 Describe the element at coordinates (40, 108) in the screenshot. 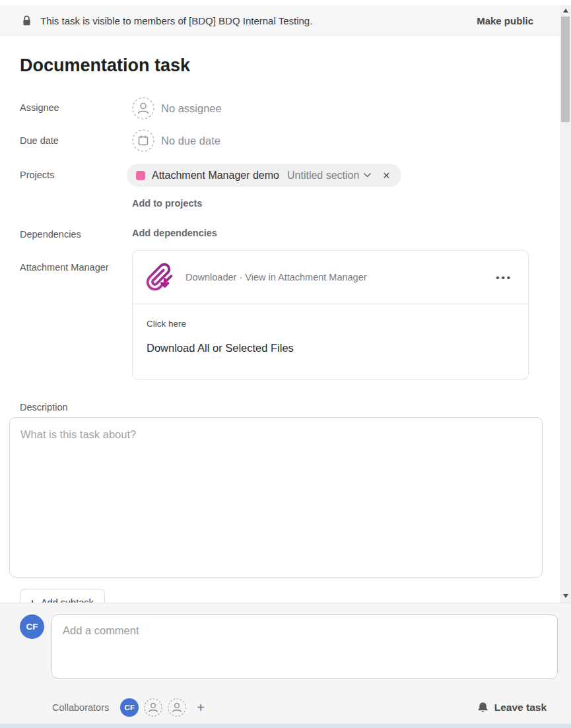

I see `assignee-label: Assignee` at that location.